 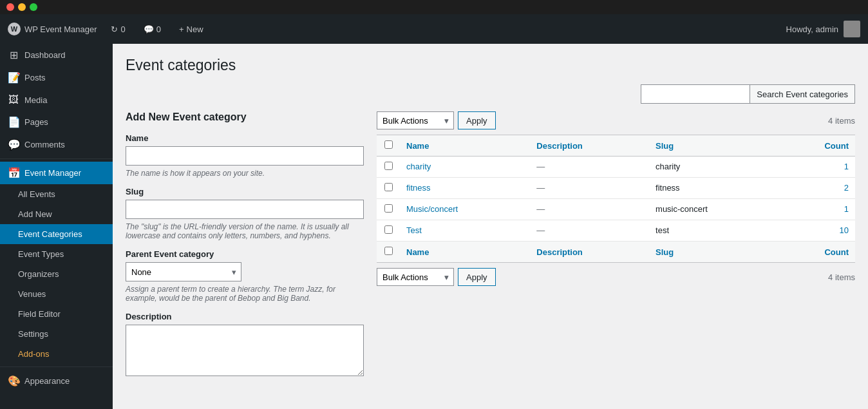 I want to click on comments-icon: 💬, so click(x=149, y=30).